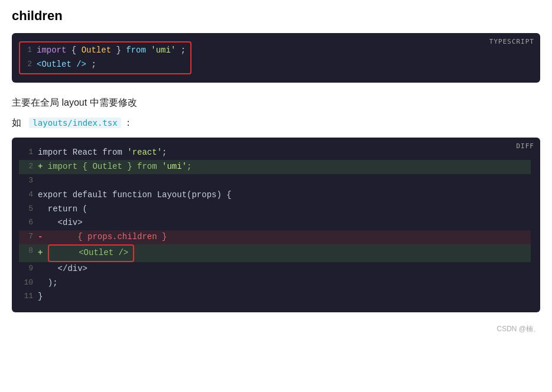 Image resolution: width=552 pixels, height=392 pixels. Describe the element at coordinates (284, 181) in the screenshot. I see `line-content` at that location.